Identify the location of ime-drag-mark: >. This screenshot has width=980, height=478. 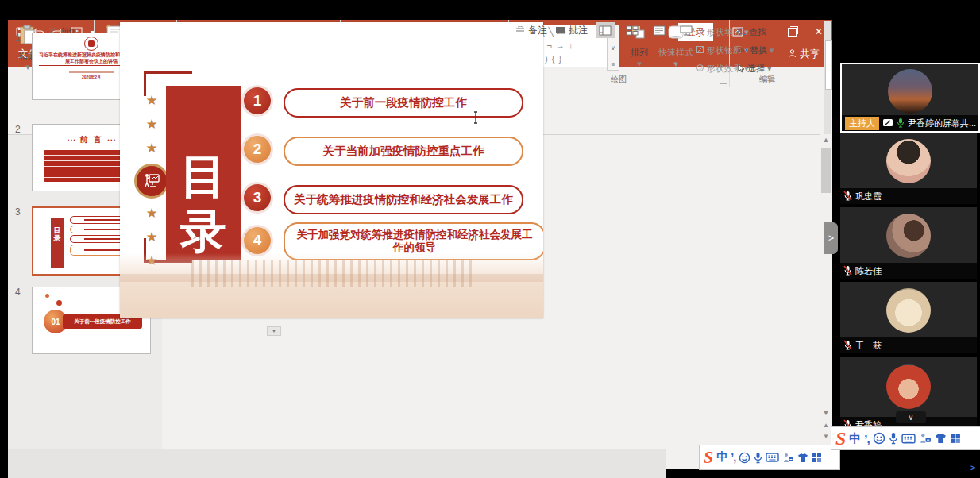
(973, 468).